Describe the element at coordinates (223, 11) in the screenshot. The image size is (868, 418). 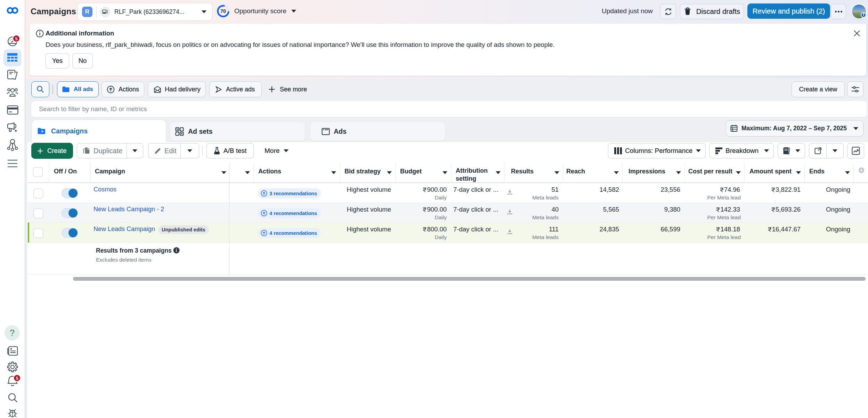
I see `svg-text: 70` at that location.